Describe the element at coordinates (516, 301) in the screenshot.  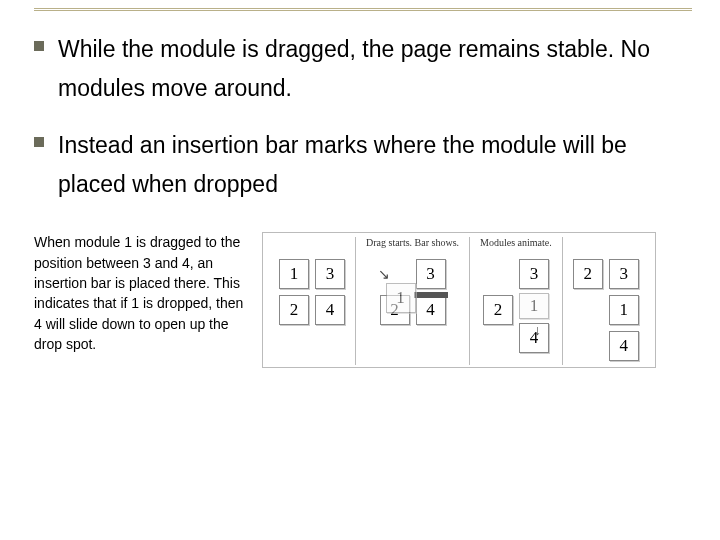
I see `diagram-col-3: Modules animate. 2 3 1 4 ↓` at that location.